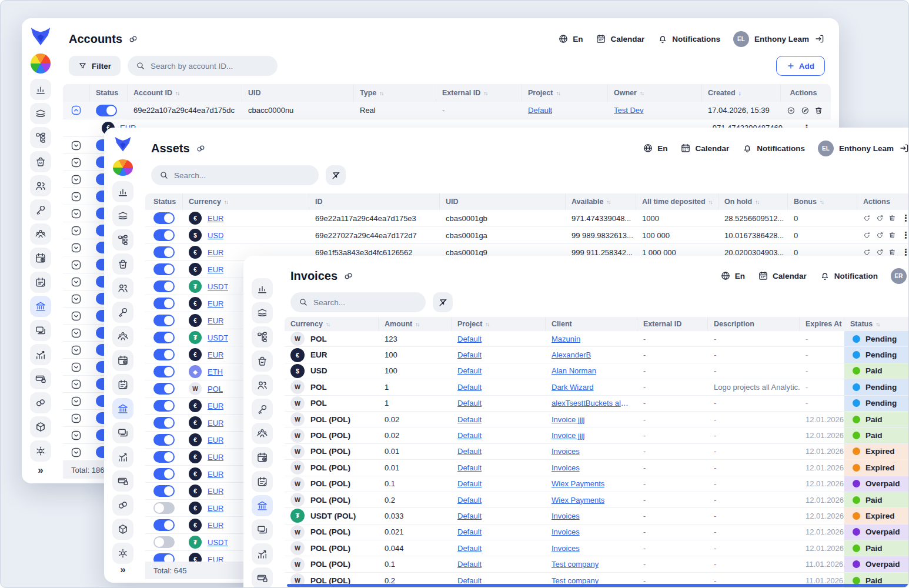 The image size is (909, 588). Describe the element at coordinates (823, 202) in the screenshot. I see `column-header: Bonus↑↓` at that location.